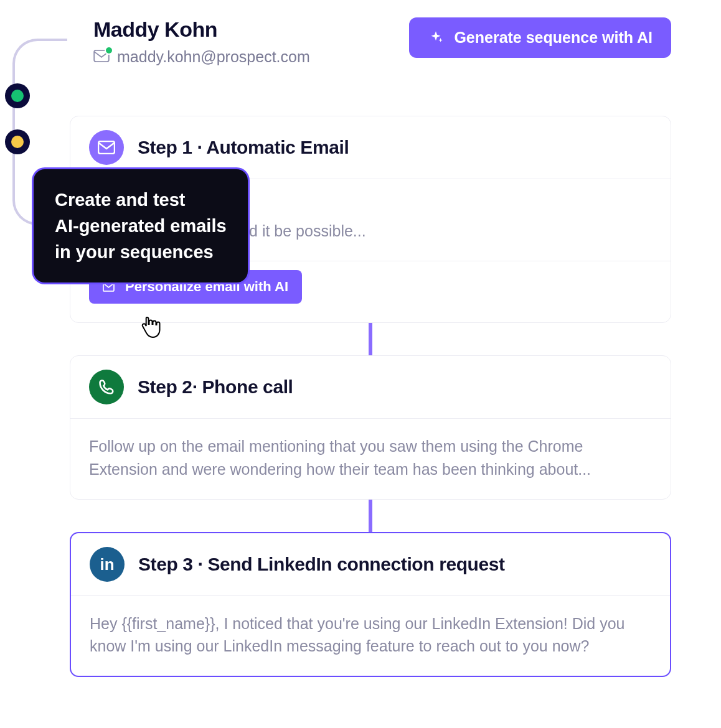  Describe the element at coordinates (436, 38) in the screenshot. I see `sparkle-icon` at that location.